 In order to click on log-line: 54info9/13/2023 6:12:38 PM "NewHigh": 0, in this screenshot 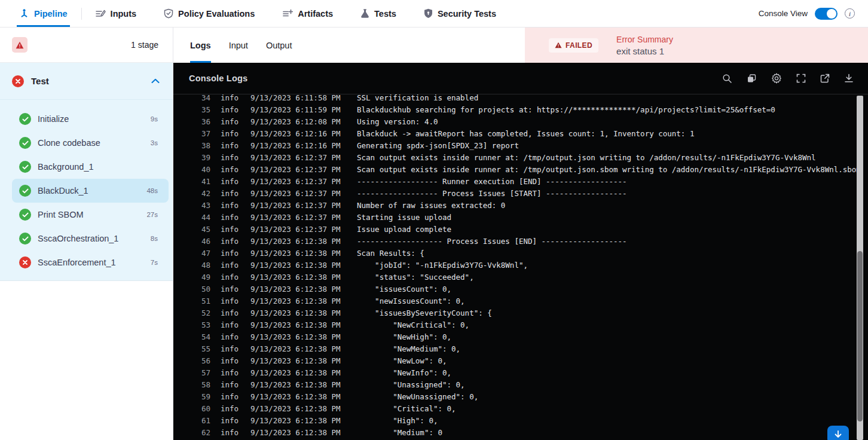, I will do `click(521, 337)`.